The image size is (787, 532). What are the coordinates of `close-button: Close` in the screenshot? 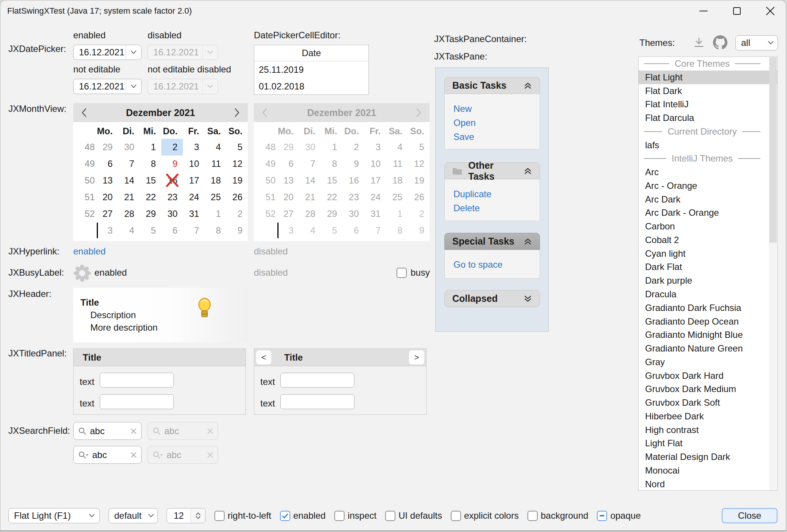 It's located at (750, 516).